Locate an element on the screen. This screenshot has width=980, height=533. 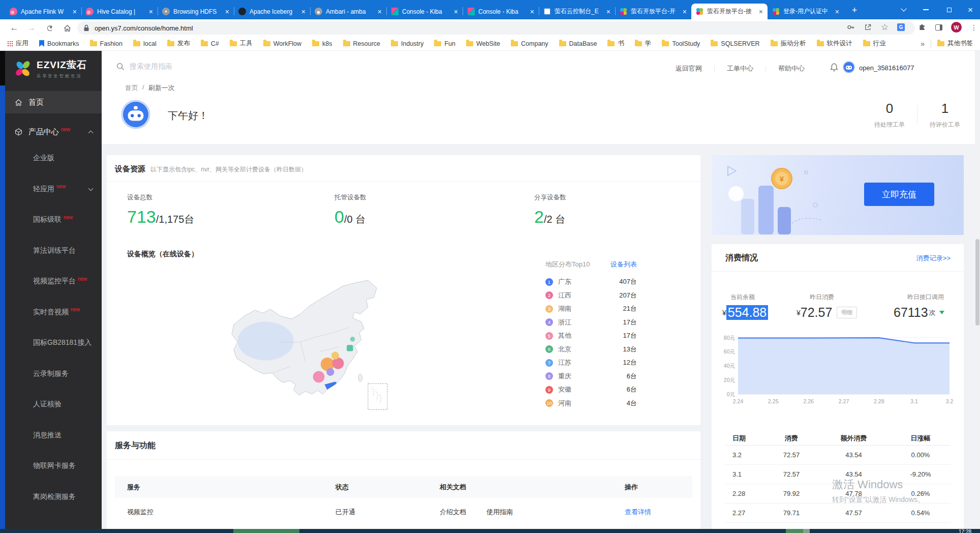
bookmark-item-WorkFlow: WorkFlow is located at coordinates (283, 44).